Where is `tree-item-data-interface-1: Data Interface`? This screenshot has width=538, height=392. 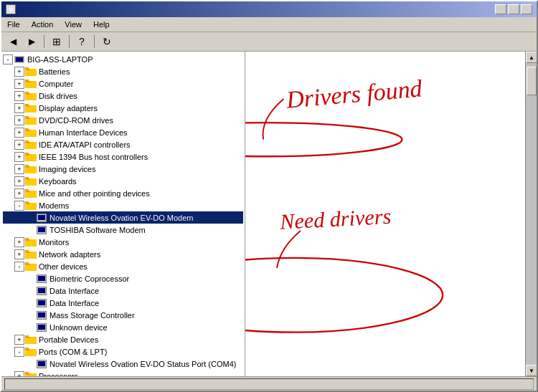
tree-item-data-interface-1: Data Interface is located at coordinates (123, 291).